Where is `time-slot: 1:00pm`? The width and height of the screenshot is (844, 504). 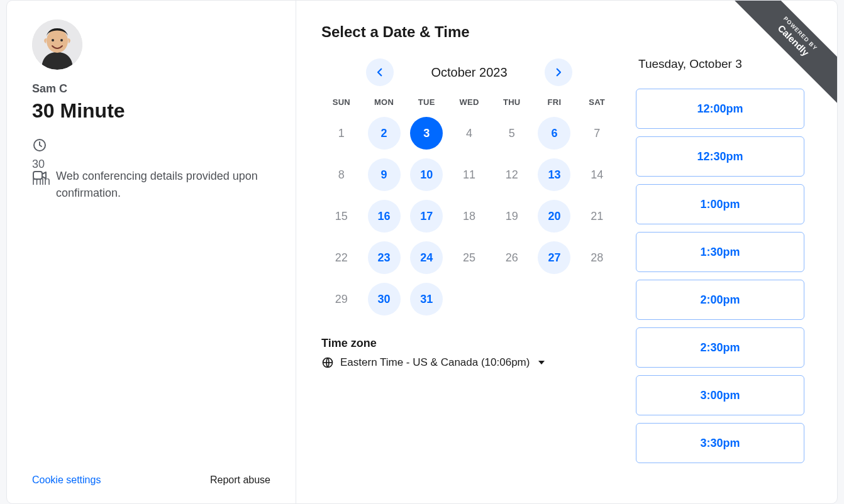
time-slot: 1:00pm is located at coordinates (720, 204).